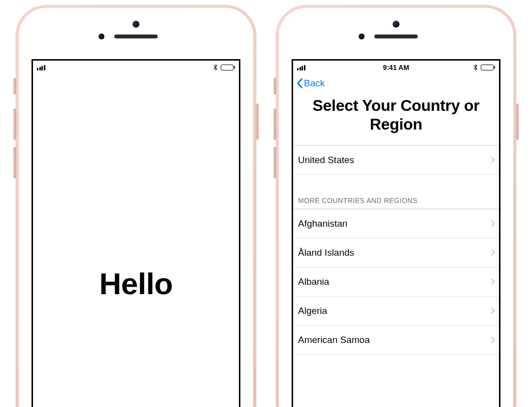 Image resolution: width=532 pixels, height=407 pixels. I want to click on hello-greeting: Hello, so click(136, 284).